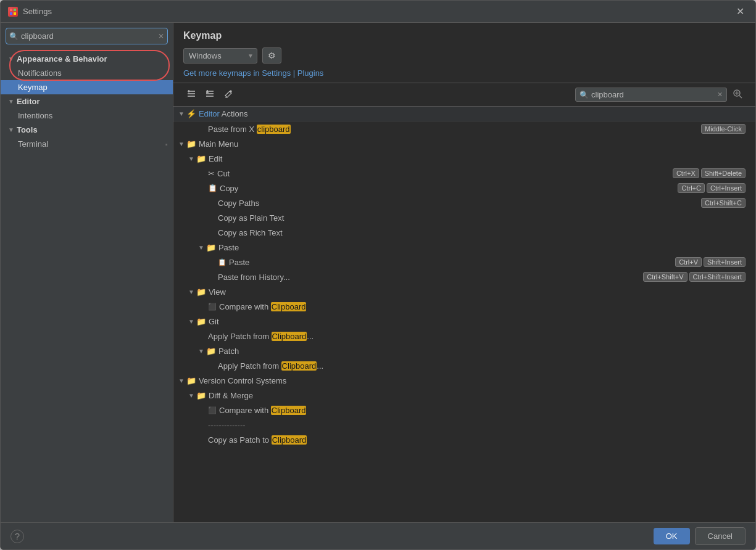  I want to click on search-filter-clear-icon: ✕, so click(720, 95).